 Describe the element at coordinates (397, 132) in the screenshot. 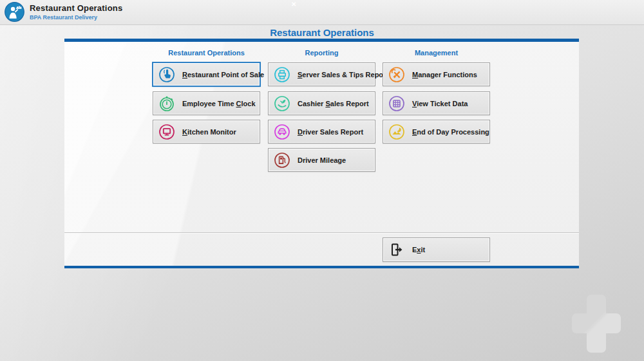

I see `sunset-icon` at that location.